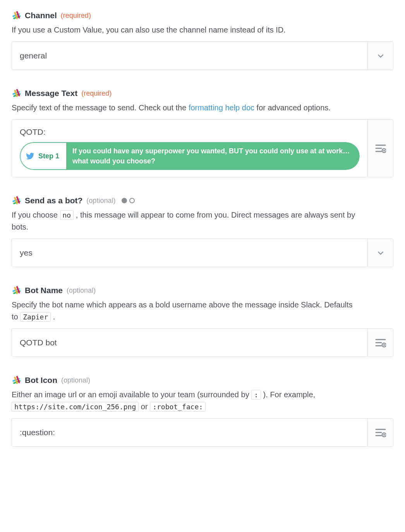 The width and height of the screenshot is (405, 532). What do you see at coordinates (182, 311) in the screenshot?
I see `desc-text: Specify the bot name which appears as a …` at bounding box center [182, 311].